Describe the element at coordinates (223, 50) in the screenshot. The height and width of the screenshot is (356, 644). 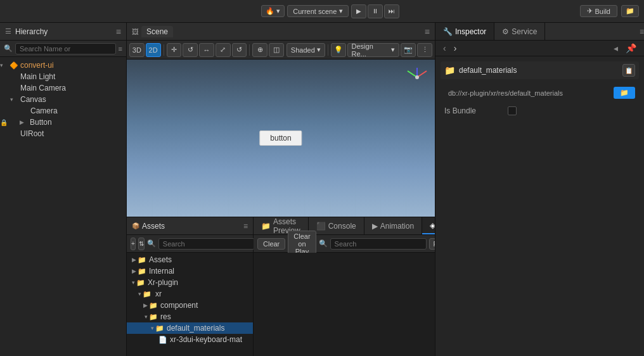
I see `rect-btn: ⤢` at that location.